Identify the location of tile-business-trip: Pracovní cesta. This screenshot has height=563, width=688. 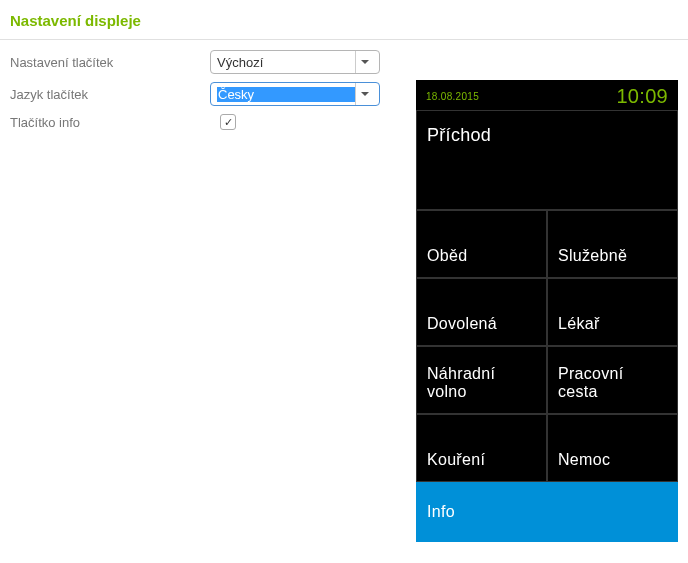
(612, 380).